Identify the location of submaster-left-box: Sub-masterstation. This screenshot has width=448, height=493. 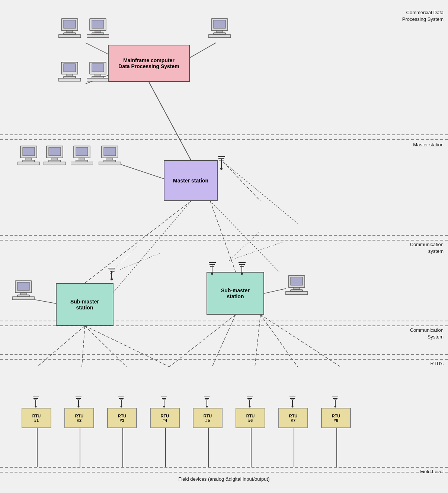
(85, 305).